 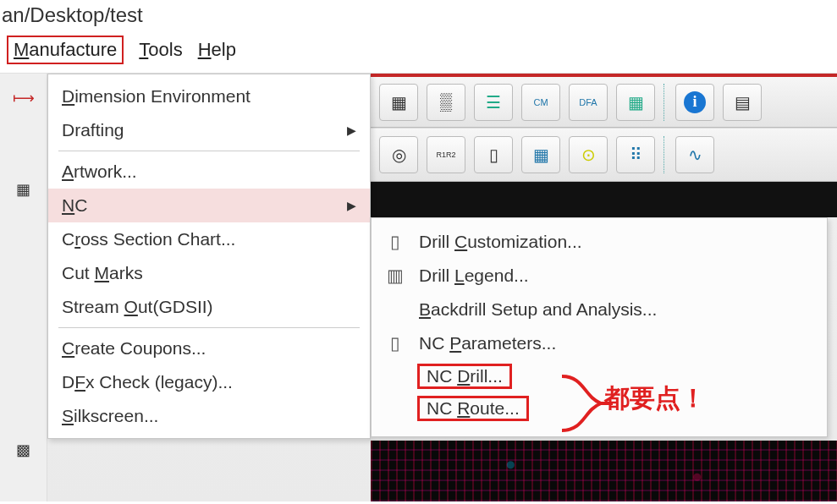 I want to click on toolbar-icon-r1r2: R1R2, so click(x=446, y=155).